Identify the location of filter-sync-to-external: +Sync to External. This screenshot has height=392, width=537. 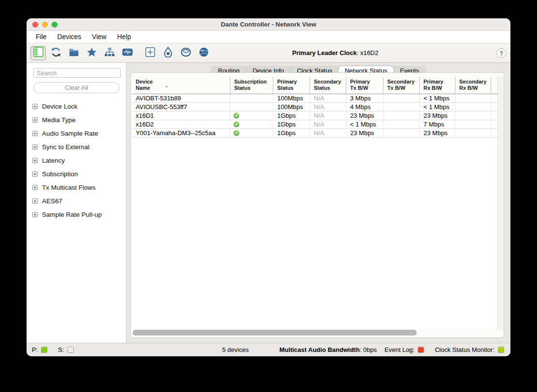
(76, 147).